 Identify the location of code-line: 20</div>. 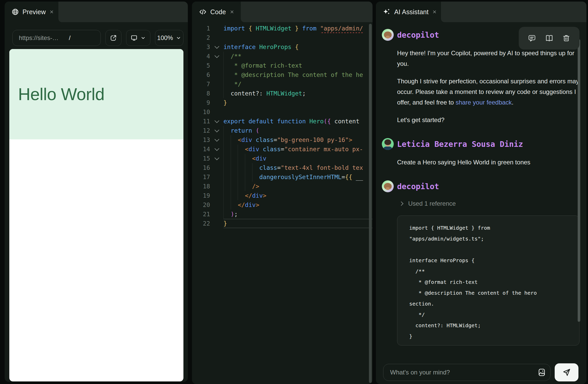
(282, 205).